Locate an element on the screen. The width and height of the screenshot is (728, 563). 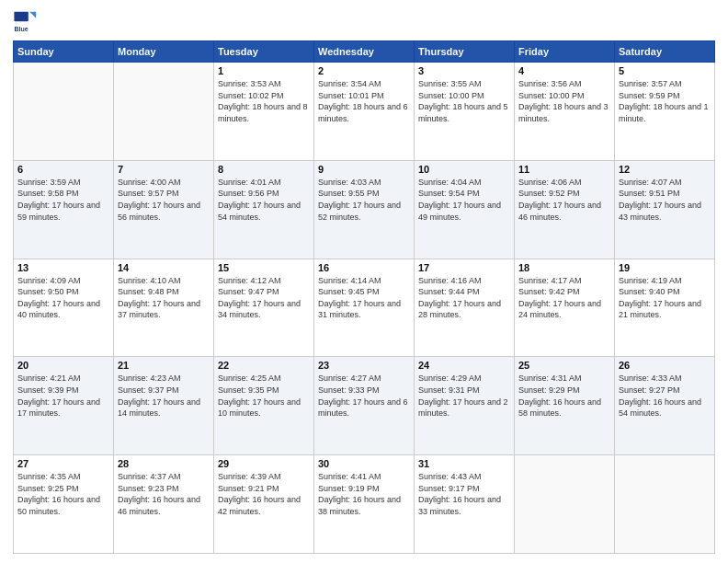
day-number: 7 is located at coordinates (164, 169).